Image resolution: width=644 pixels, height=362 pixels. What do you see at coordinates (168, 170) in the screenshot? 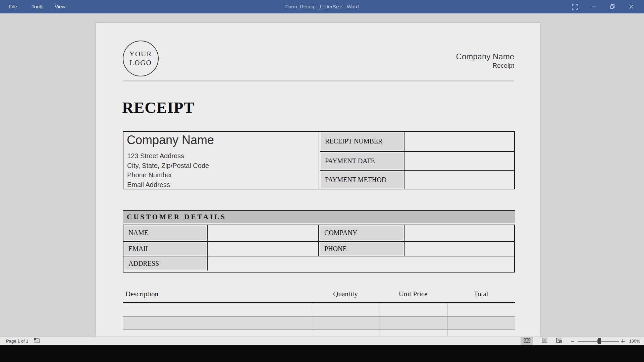
I see `seller-address: 123 Street Address City, State, Zip/Post…` at bounding box center [168, 170].